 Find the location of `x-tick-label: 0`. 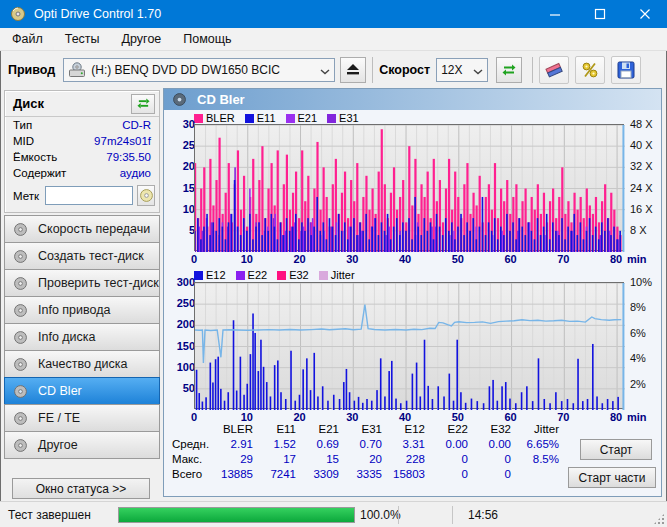

x-tick-label: 0 is located at coordinates (194, 259).